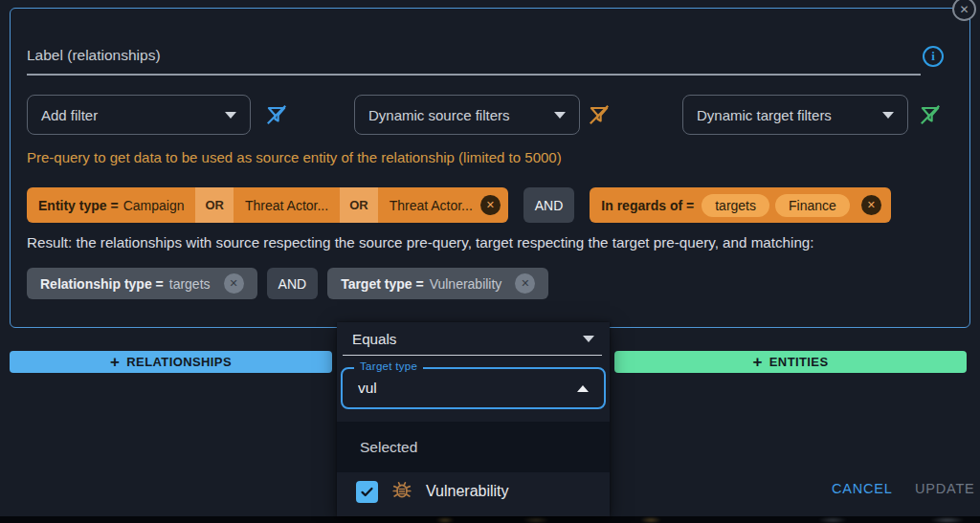  Describe the element at coordinates (139, 115) in the screenshot. I see `add-filter-select: Add filter` at that location.